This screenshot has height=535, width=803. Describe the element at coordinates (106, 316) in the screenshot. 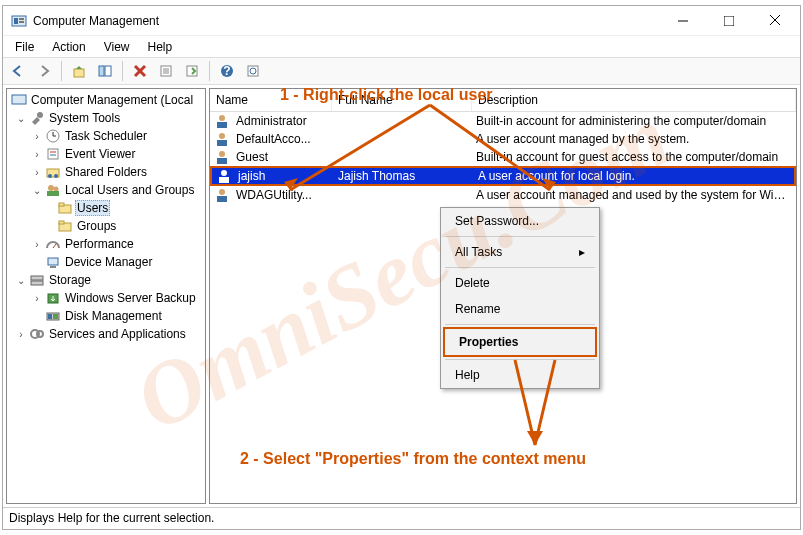

I see `tree-disk-management: Disk Management` at that location.